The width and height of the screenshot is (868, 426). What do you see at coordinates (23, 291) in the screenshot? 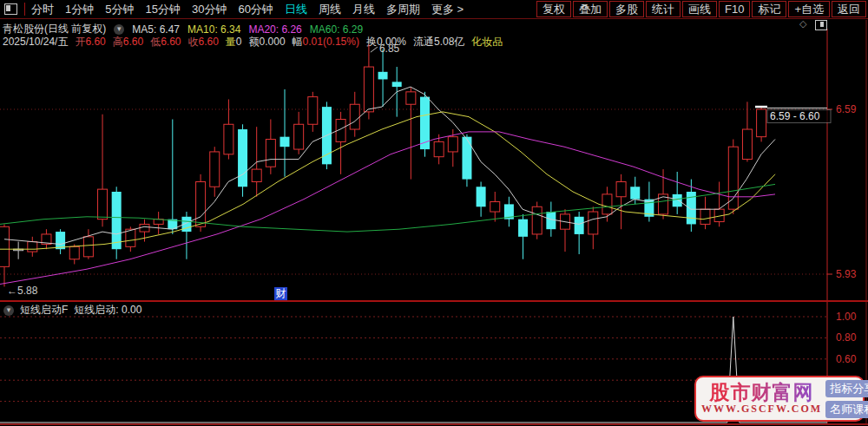
I see `low-price-marker: ←5.88` at bounding box center [23, 291].